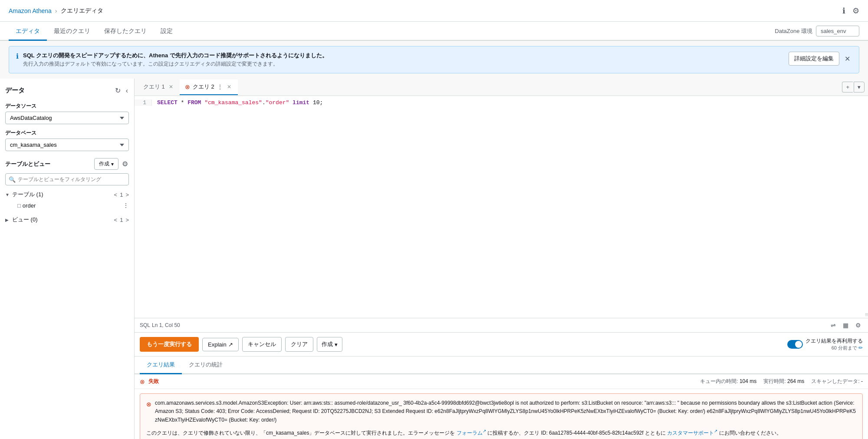 This screenshot has width=868, height=439. Describe the element at coordinates (851, 11) in the screenshot. I see `top-nav-icons: ℹ ⚙` at that location.